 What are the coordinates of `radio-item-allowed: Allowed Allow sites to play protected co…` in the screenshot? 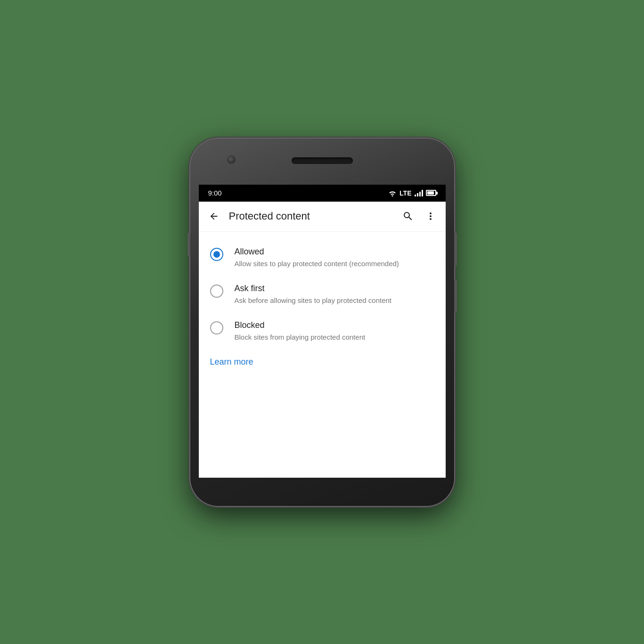 It's located at (322, 258).